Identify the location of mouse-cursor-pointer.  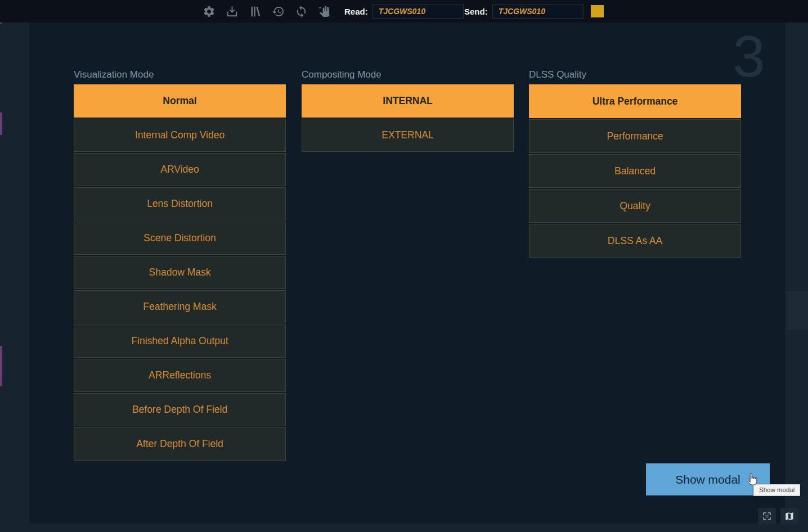
(753, 479).